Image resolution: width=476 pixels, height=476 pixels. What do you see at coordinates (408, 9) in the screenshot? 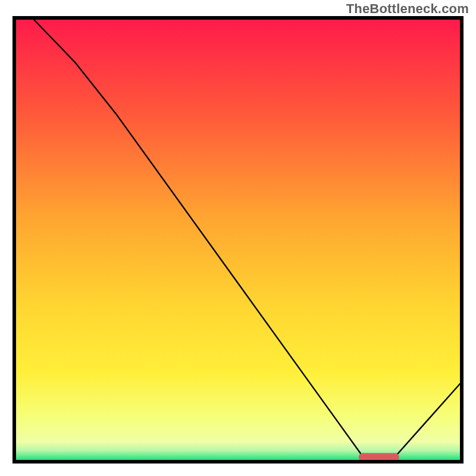
I see `watermark-text: TheBottleneck.com` at bounding box center [408, 9].